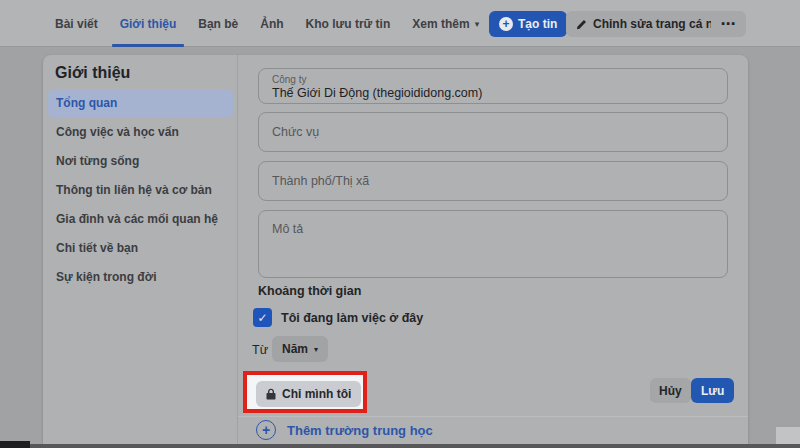 This screenshot has height=448, width=800. I want to click on add-high-school-link: + Thêm trường trung học, so click(344, 430).